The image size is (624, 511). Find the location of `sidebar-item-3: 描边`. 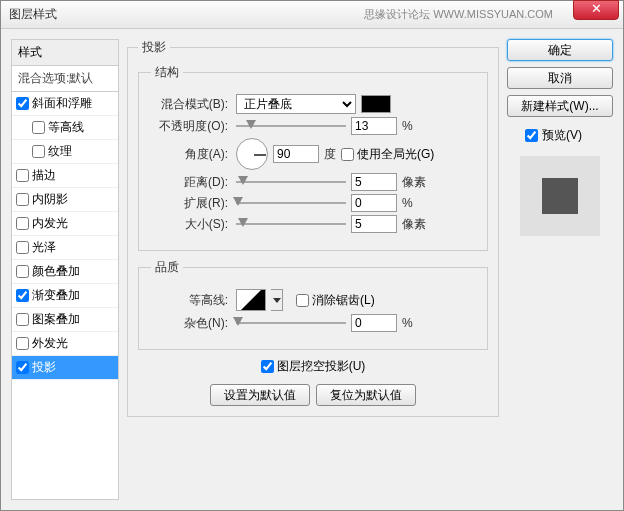

sidebar-item-3: 描边 is located at coordinates (65, 176).